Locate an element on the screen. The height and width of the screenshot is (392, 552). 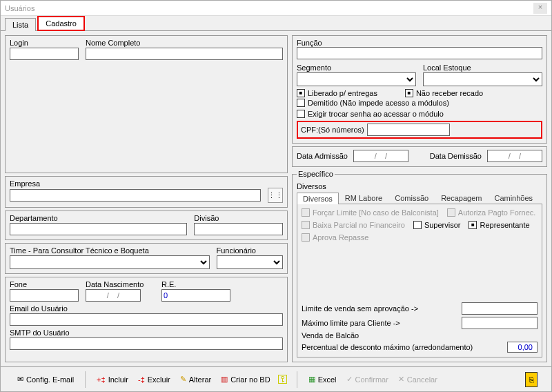
checkbox-nao-receber-recado: Não receber recado is located at coordinates (444, 93).